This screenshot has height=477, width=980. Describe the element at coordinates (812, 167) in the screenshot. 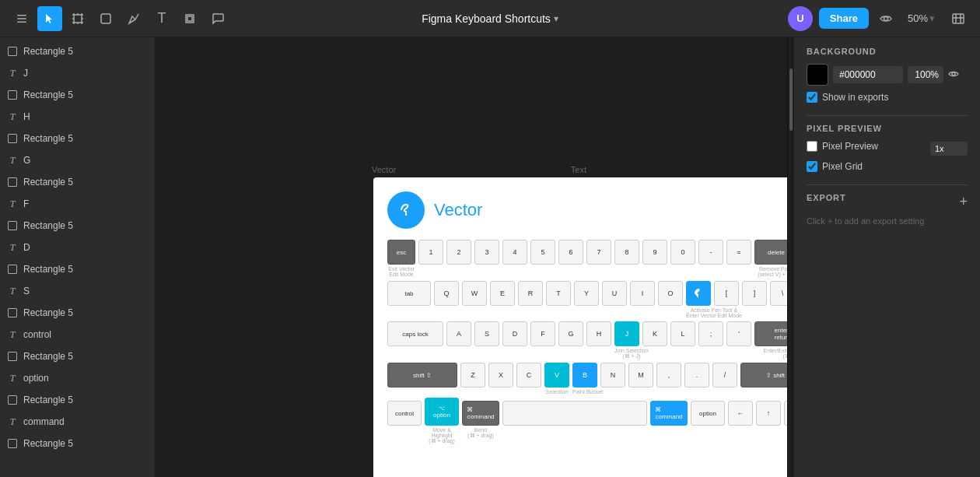

I see `pixel-grid-checkbox` at that location.